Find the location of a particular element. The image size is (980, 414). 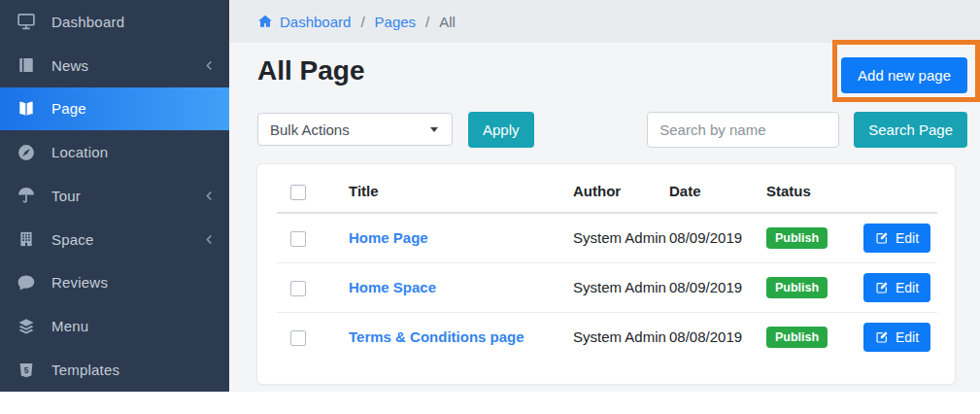

sidebar-item-news: News is located at coordinates (115, 66).